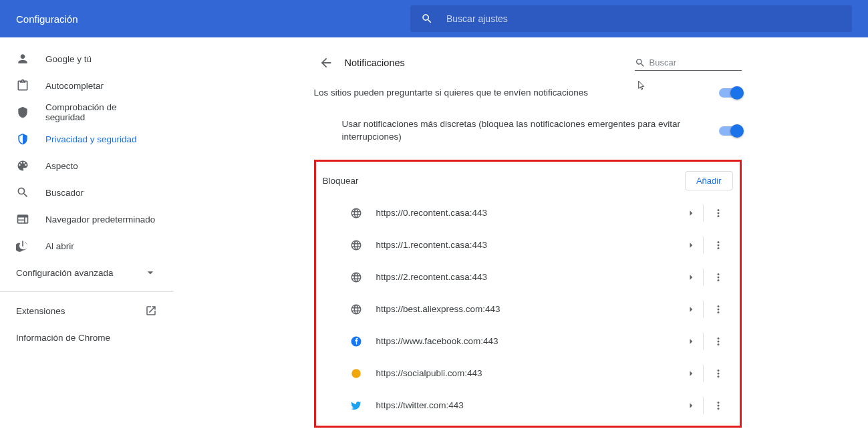 The image size is (868, 439). Describe the element at coordinates (528, 131) in the screenshot. I see `setting-quieter: Usar notificaciones más discretas (bloqu…` at that location.